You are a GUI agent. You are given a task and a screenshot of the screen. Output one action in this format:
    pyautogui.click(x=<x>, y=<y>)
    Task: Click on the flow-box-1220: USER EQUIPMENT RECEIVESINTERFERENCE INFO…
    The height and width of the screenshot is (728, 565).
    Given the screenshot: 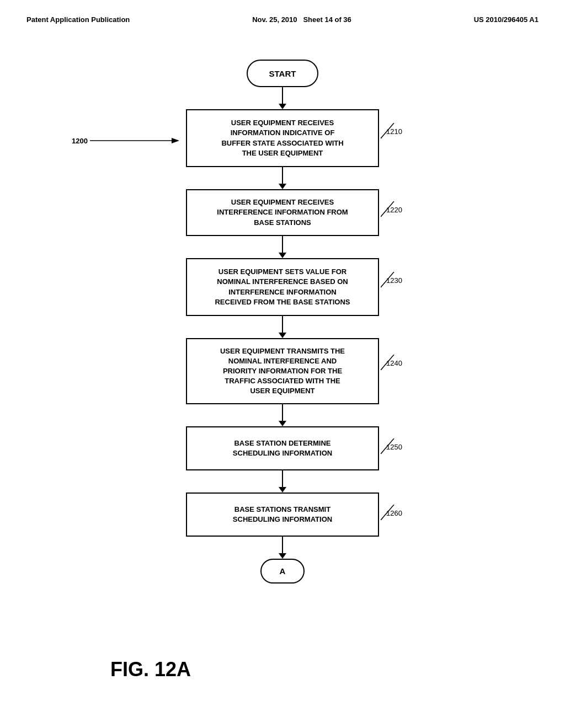 What is the action you would take?
    pyautogui.click(x=282, y=213)
    